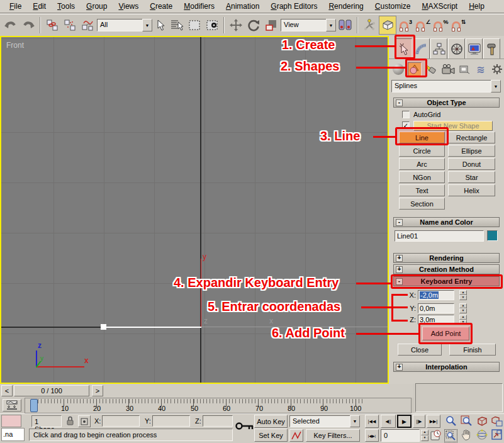  Describe the element at coordinates (296, 435) in the screenshot. I see `default-tangent-icon` at that location.